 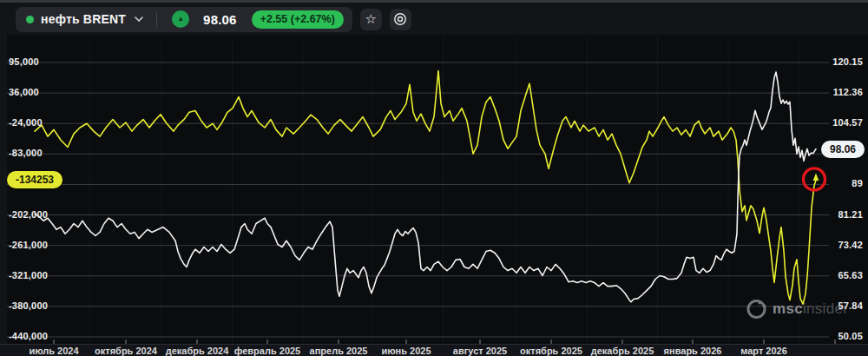 I want to click on instrument-status-dot, so click(x=30, y=19).